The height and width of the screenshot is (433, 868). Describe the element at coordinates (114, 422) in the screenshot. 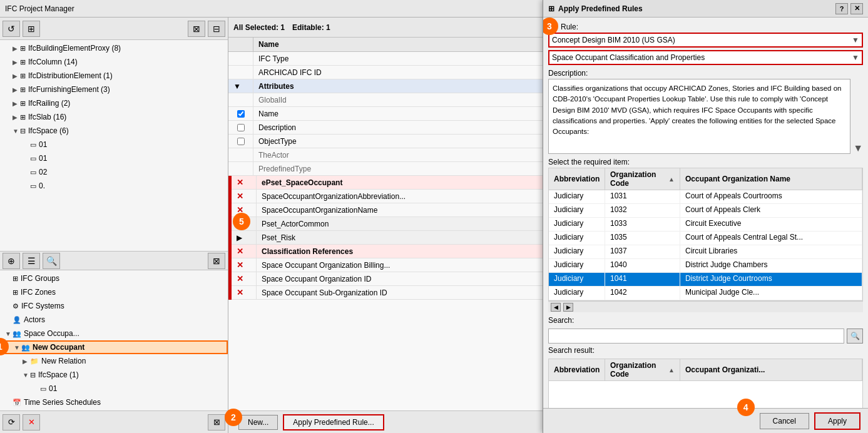

I see `bottom-actions: ⟳ ✕ ⊠` at that location.